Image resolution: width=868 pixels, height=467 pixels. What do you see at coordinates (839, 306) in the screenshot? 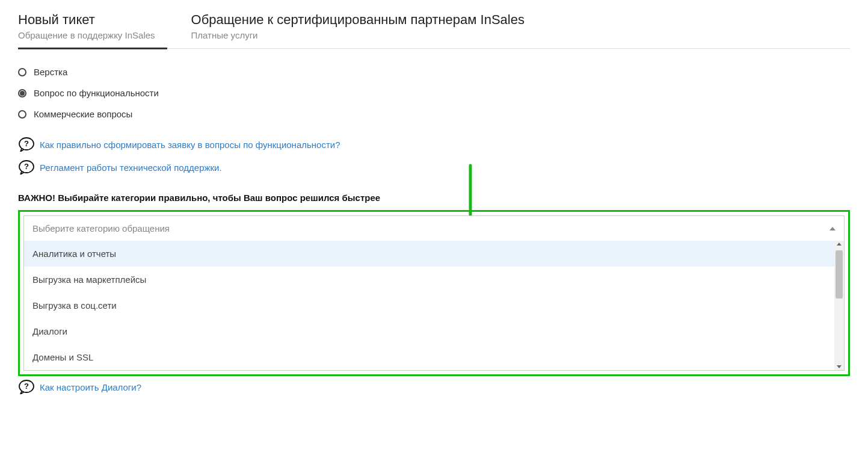
I see `scrollbar` at bounding box center [839, 306].